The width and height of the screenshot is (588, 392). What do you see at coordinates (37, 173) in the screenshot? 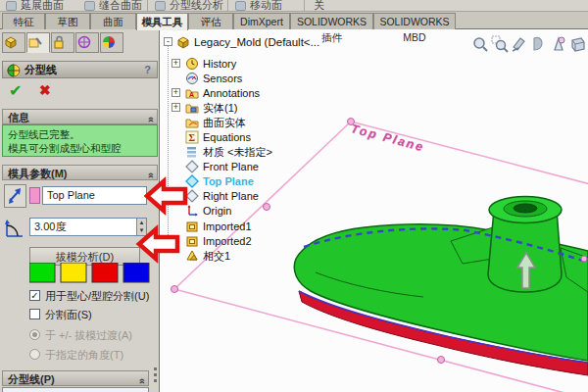
I see `section-label: 模具参数(M)` at bounding box center [37, 173].